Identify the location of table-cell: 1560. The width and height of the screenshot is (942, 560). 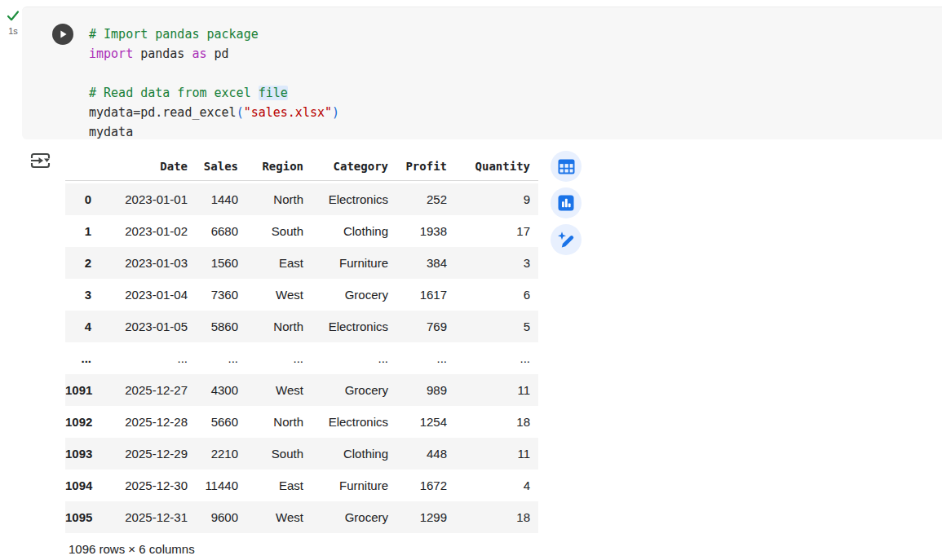
(221, 262).